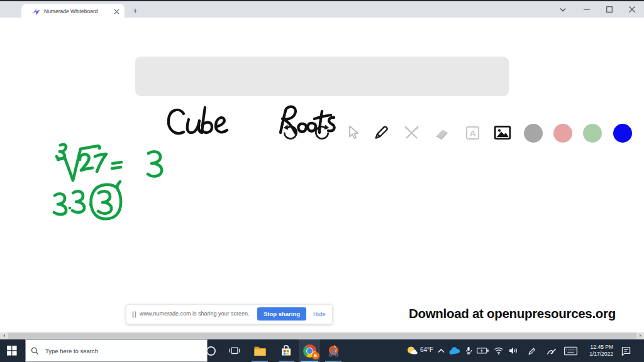 This screenshot has width=644, height=362. What do you see at coordinates (211, 351) in the screenshot?
I see `cortana-icon` at bounding box center [211, 351].